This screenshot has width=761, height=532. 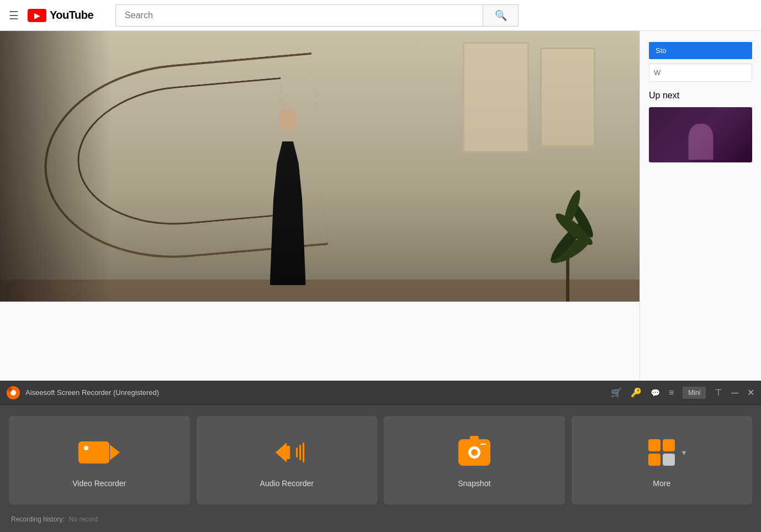 I want to click on more-chevron-icon: ▾, so click(x=684, y=452).